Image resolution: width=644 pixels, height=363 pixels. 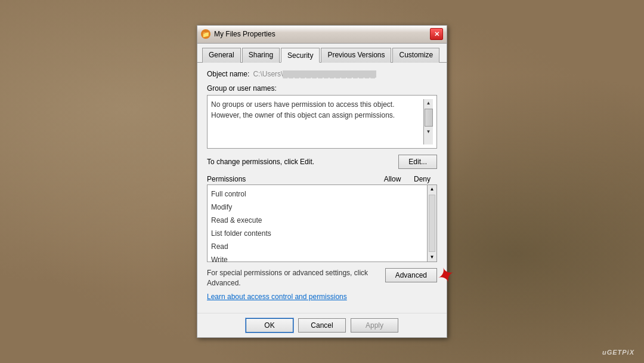 I want to click on object-name-row: Object name: C:\Users\████████████████, so click(x=322, y=74).